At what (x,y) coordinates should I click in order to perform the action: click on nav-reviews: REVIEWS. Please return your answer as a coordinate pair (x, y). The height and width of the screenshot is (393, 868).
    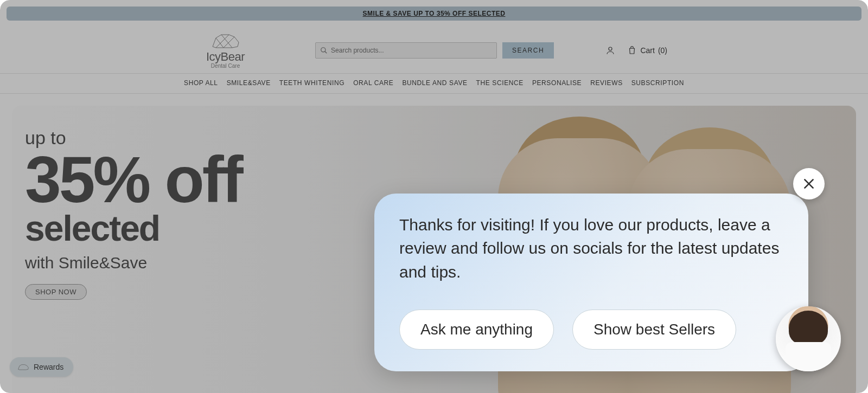
    Looking at the image, I should click on (607, 83).